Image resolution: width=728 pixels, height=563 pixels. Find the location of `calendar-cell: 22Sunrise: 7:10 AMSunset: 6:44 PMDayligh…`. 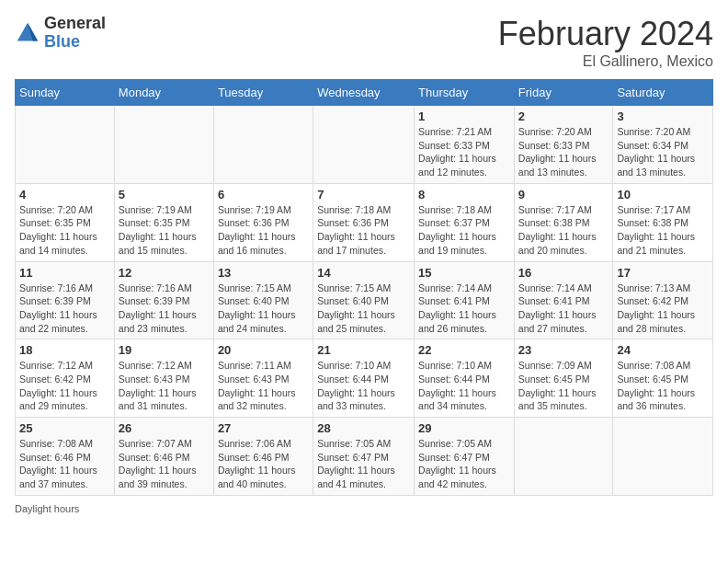

calendar-cell: 22Sunrise: 7:10 AMSunset: 6:44 PMDayligh… is located at coordinates (465, 379).